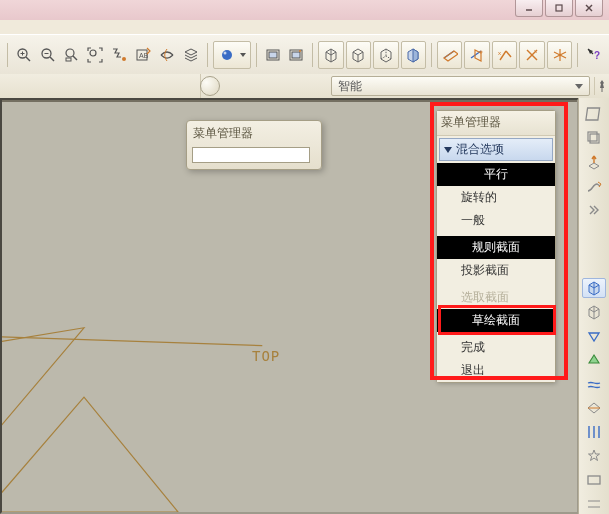 The width and height of the screenshot is (609, 514). Describe the element at coordinates (143, 55) in the screenshot. I see `refit-icon: AB` at that location.